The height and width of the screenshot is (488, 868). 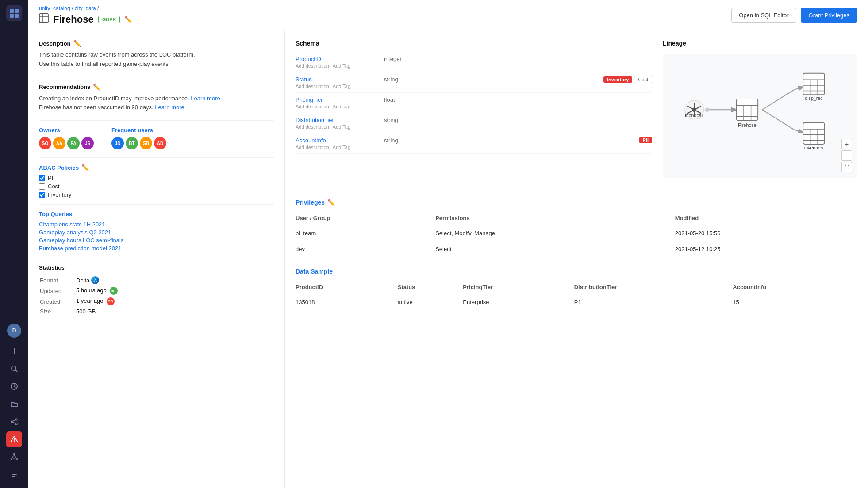 What do you see at coordinates (42, 187) in the screenshot?
I see `abac-checkbox-cost` at bounding box center [42, 187].